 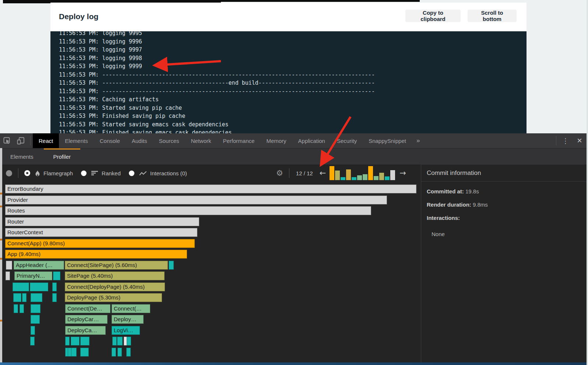 What do you see at coordinates (201, 141) in the screenshot?
I see `tab-network: Network` at bounding box center [201, 141].